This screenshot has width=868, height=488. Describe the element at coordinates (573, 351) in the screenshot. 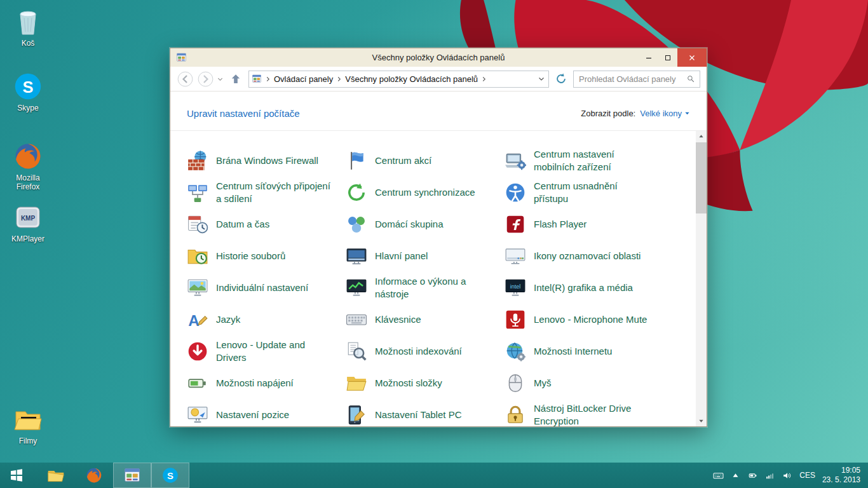

I see `control-panel-item-label: Možnosti Internetu` at that location.